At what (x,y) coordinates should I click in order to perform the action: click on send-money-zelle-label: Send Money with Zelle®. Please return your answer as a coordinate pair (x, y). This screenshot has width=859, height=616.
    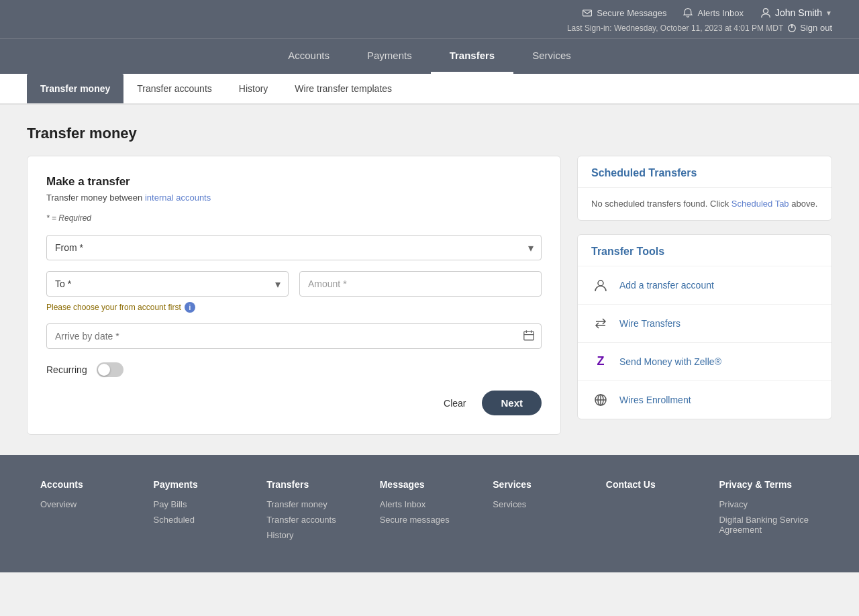
    Looking at the image, I should click on (670, 362).